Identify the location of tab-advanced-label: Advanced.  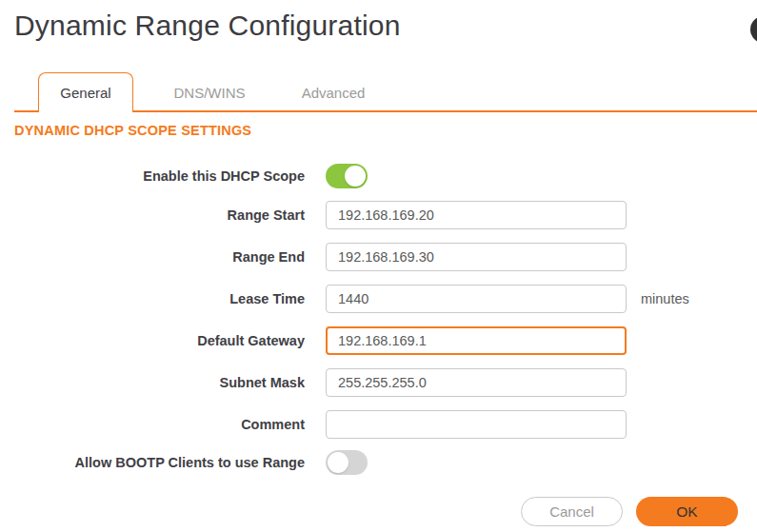
(333, 93).